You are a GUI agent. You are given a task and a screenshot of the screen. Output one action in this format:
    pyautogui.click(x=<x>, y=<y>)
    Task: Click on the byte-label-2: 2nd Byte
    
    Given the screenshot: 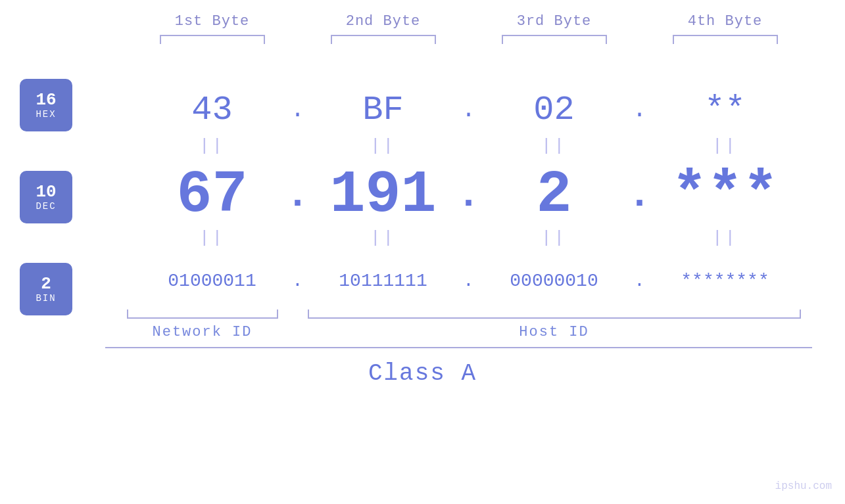 What is the action you would take?
    pyautogui.click(x=383, y=21)
    